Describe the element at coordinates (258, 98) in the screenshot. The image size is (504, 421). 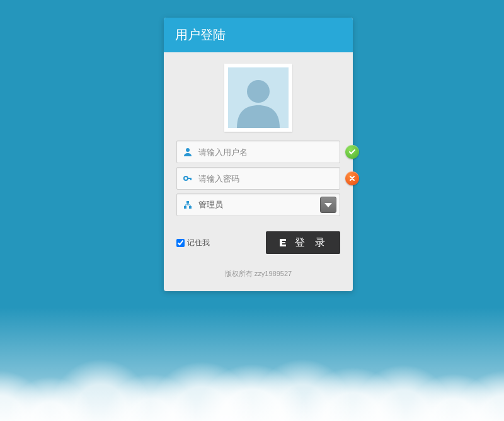
I see `avatar-placeholder-icon` at that location.